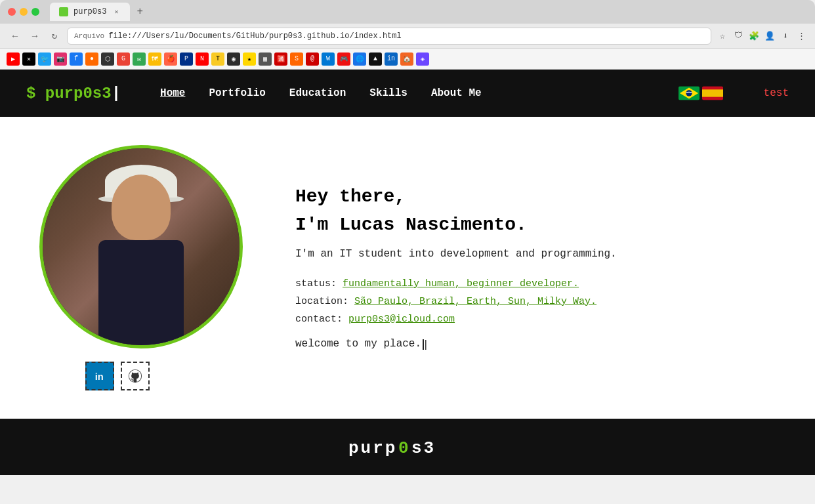 Image resolution: width=815 pixels, height=504 pixels. What do you see at coordinates (423, 345) in the screenshot?
I see `welcome-cursor: |` at bounding box center [423, 345].